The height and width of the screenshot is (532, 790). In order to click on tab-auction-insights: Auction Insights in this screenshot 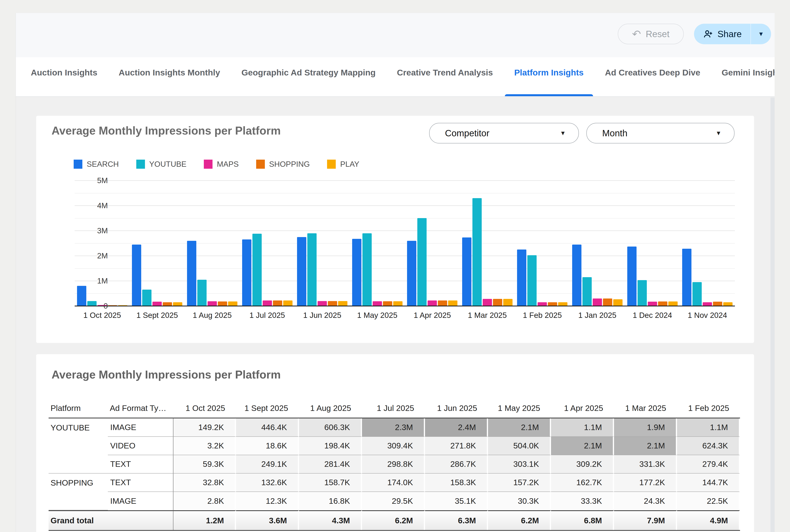, I will do `click(64, 81)`.